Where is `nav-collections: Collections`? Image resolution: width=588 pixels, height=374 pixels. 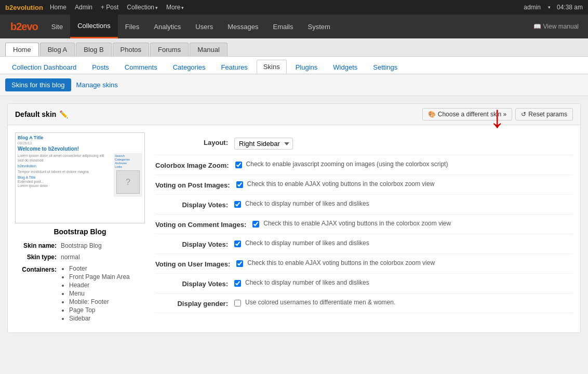 nav-collections: Collections is located at coordinates (94, 26).